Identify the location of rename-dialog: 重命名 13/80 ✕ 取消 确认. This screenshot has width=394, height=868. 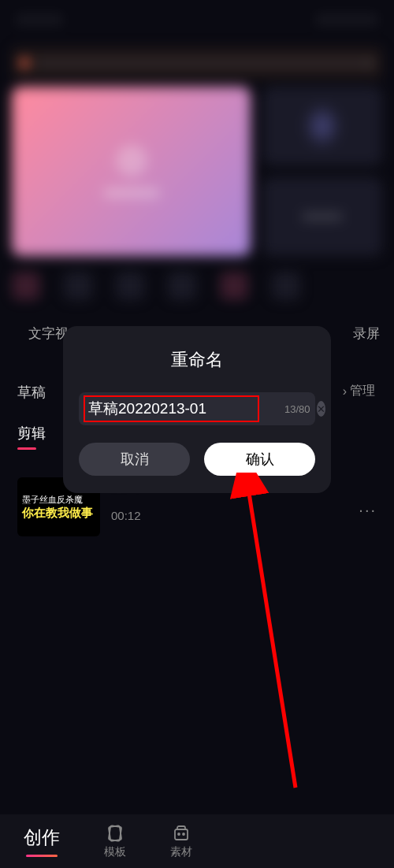
(197, 410).